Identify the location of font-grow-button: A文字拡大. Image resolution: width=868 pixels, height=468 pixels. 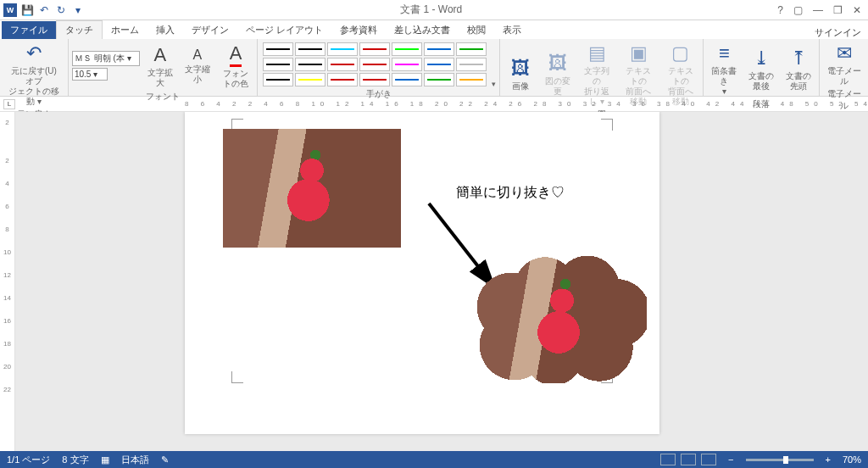
(160, 66).